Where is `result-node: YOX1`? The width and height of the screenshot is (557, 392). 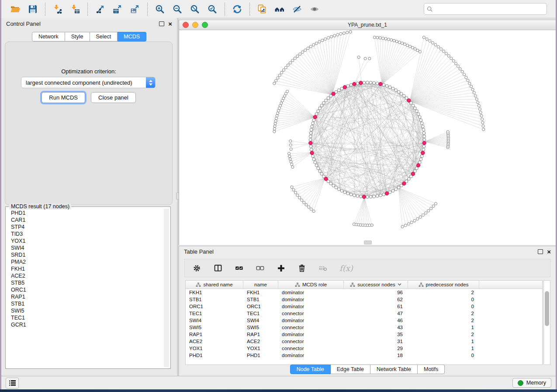 result-node: YOX1 is located at coordinates (86, 241).